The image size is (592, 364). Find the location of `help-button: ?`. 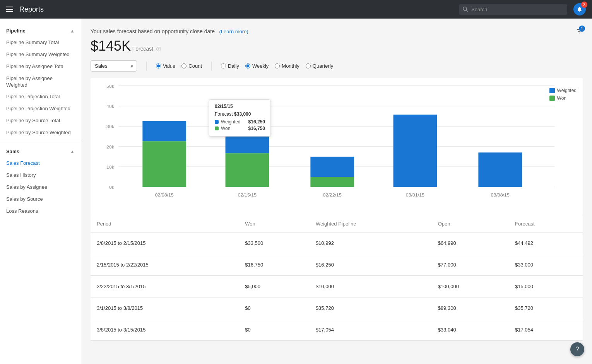

help-button: ? is located at coordinates (577, 349).